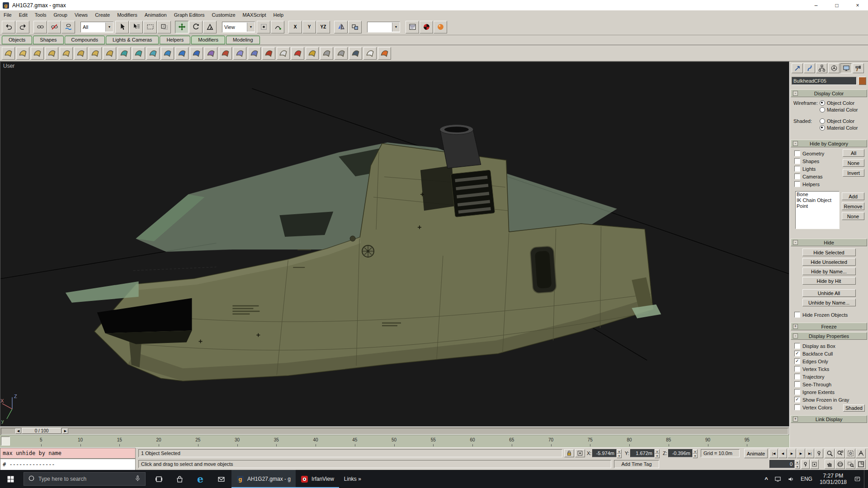 The width and height of the screenshot is (868, 488). What do you see at coordinates (695, 453) in the screenshot?
I see `z-spinner: ▴▾` at bounding box center [695, 453].